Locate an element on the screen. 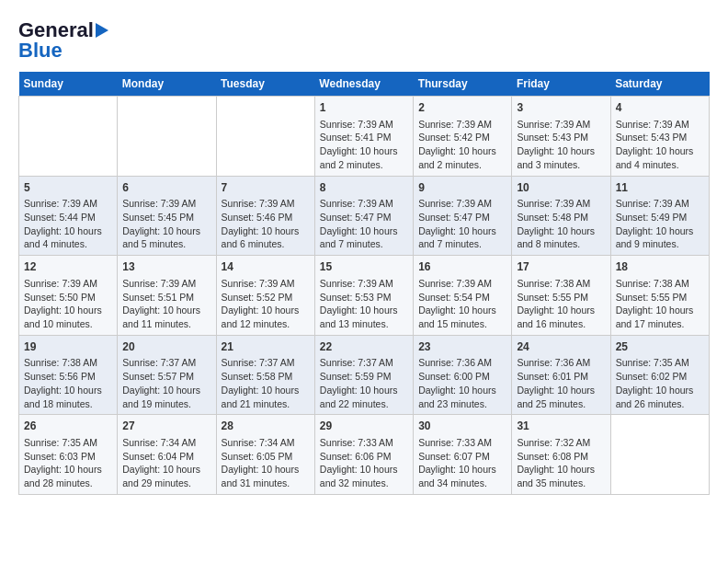 The width and height of the screenshot is (728, 563). calendar-cell: 9Sunrise: 7:39 AM Sunset: 5:47 PM Daylig… is located at coordinates (463, 215).